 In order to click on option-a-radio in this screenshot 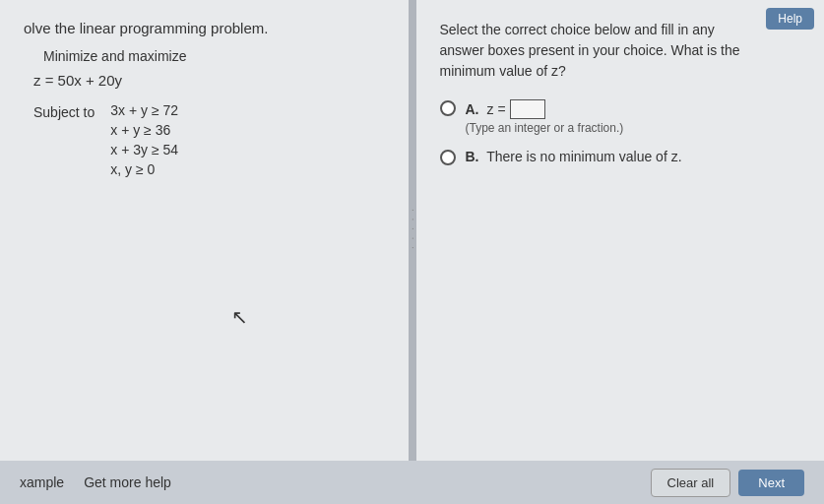, I will do `click(448, 108)`.